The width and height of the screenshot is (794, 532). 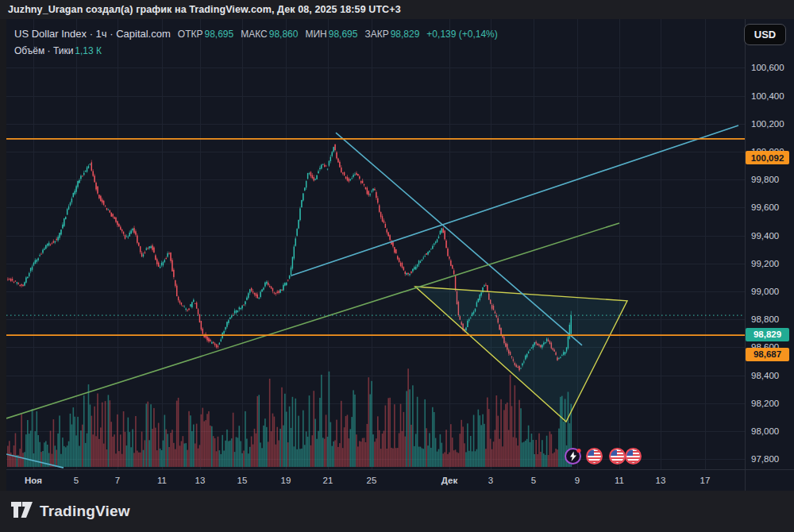 I want to click on open-value: 98,695, so click(x=219, y=34).